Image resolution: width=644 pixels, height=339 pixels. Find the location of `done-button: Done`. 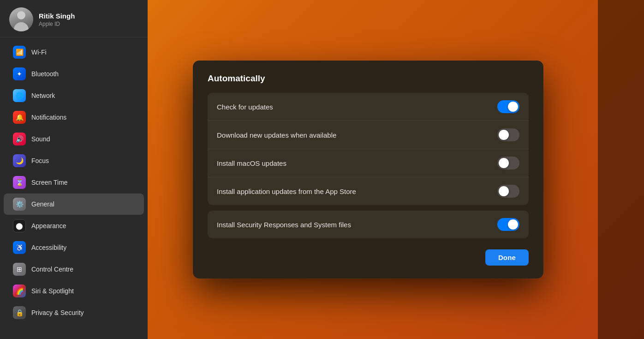

done-button: Done is located at coordinates (507, 258).